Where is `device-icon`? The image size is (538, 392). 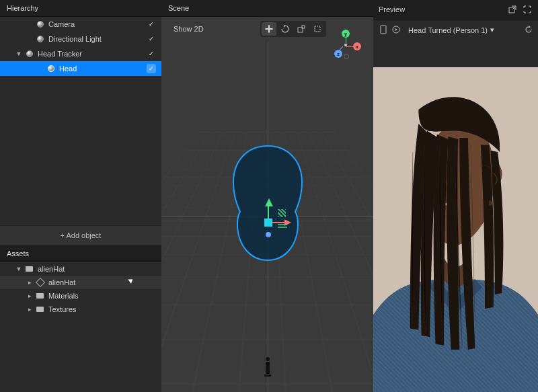 device-icon is located at coordinates (383, 30).